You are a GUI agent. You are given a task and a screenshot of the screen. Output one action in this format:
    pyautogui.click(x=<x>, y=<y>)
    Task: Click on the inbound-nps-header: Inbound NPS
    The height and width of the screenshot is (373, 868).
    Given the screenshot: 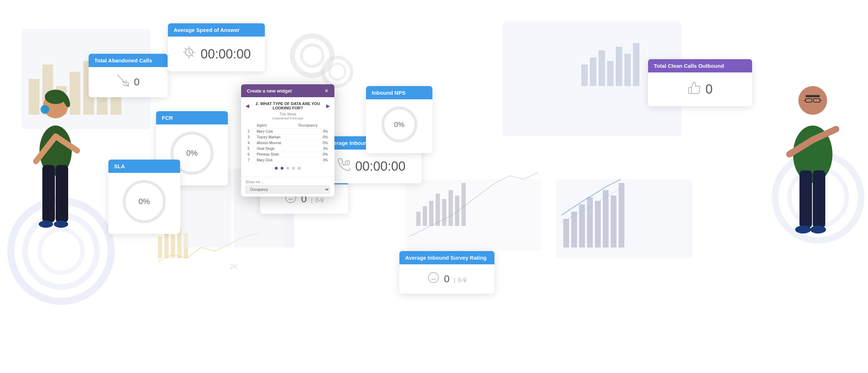 What is the action you would take?
    pyautogui.click(x=399, y=93)
    